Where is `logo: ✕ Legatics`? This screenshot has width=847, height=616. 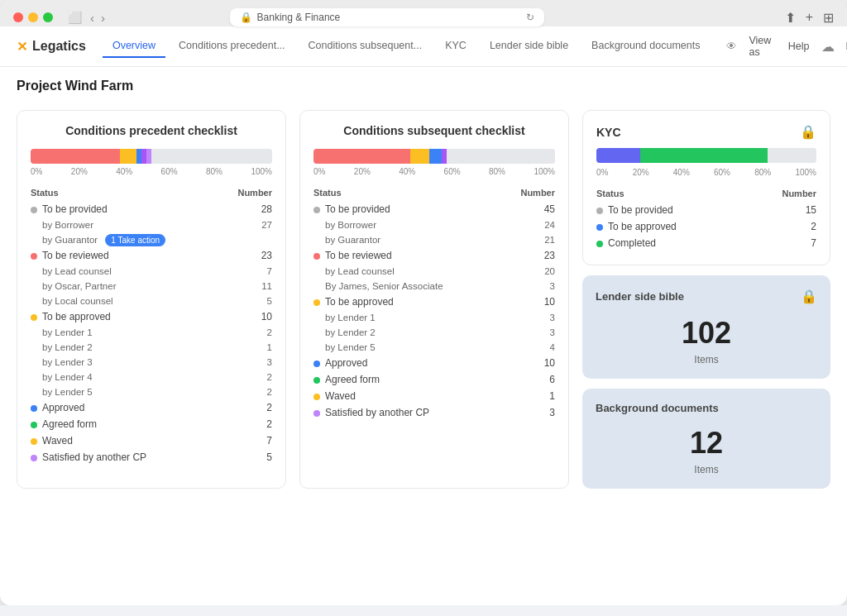
logo: ✕ Legatics is located at coordinates (51, 46).